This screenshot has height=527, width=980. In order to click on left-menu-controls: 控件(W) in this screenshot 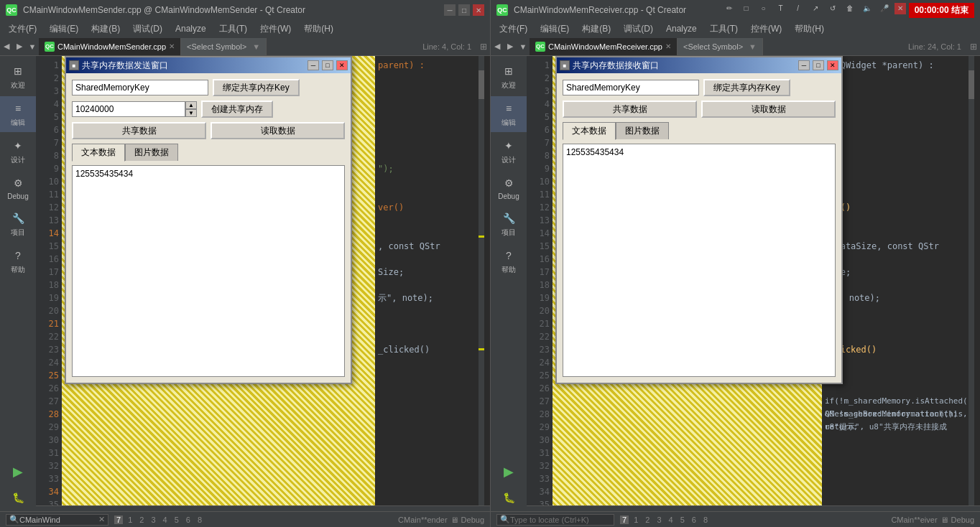, I will do `click(276, 29)`.